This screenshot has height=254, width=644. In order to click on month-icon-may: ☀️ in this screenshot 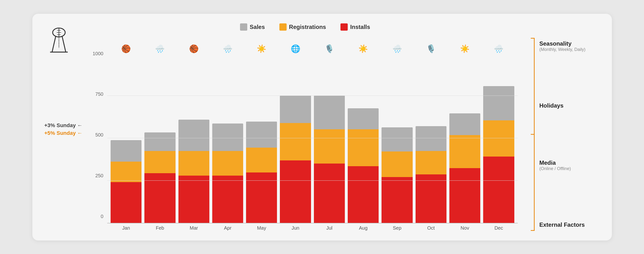, I will do `click(262, 49)`.